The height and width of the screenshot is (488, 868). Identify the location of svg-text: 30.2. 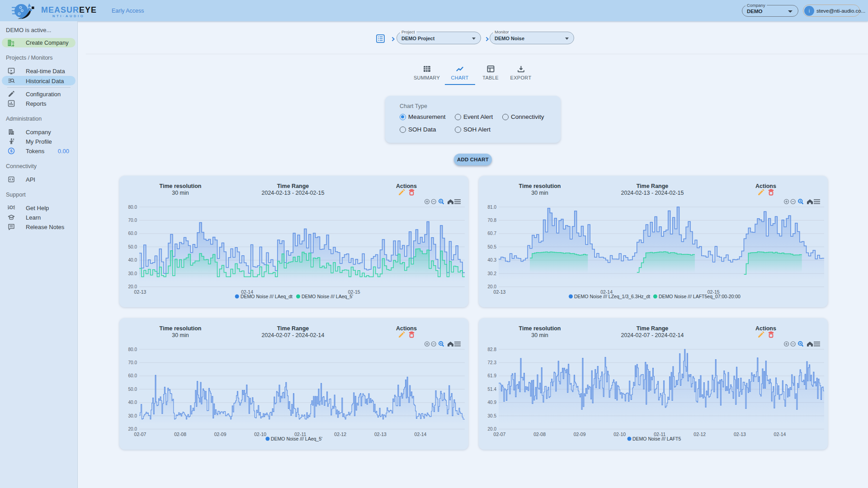
(492, 274).